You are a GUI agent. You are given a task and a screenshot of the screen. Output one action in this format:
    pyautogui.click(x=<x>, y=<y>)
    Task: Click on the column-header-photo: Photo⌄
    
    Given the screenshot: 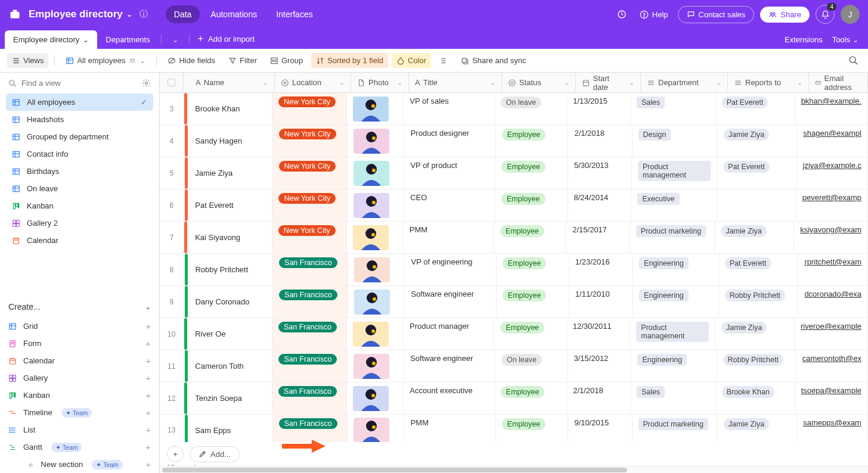 What is the action you would take?
    pyautogui.click(x=380, y=82)
    